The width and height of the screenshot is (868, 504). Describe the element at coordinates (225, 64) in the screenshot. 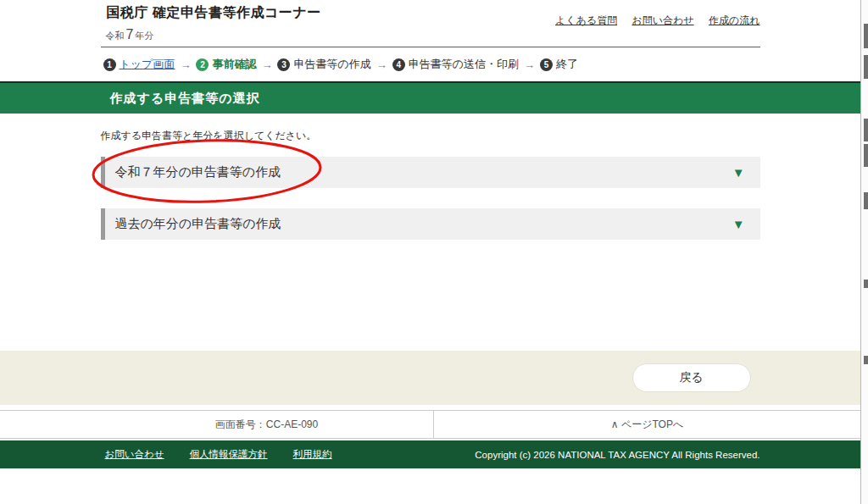

I see `step-pre-check: 2 事前確認` at that location.